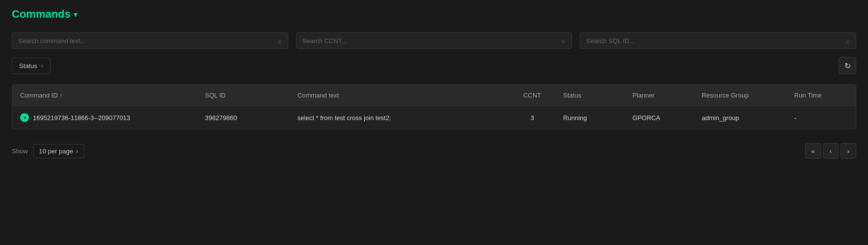 Image resolution: width=868 pixels, height=245 pixels. What do you see at coordinates (434, 96) in the screenshot?
I see `table-header-row: Command ID SQL ID Command text CCNT Stat…` at bounding box center [434, 96].